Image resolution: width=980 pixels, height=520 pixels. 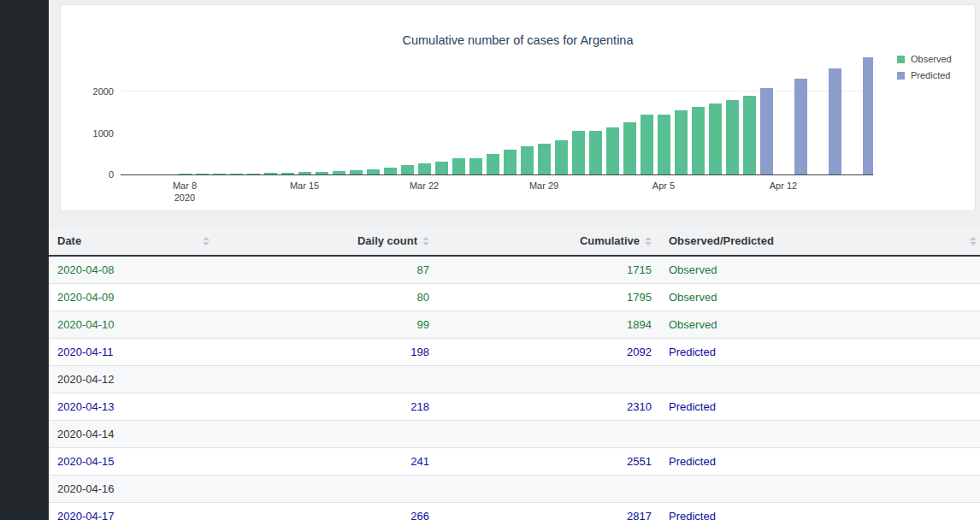 What do you see at coordinates (133, 325) in the screenshot?
I see `cell-date: 2020-04-10` at bounding box center [133, 325].